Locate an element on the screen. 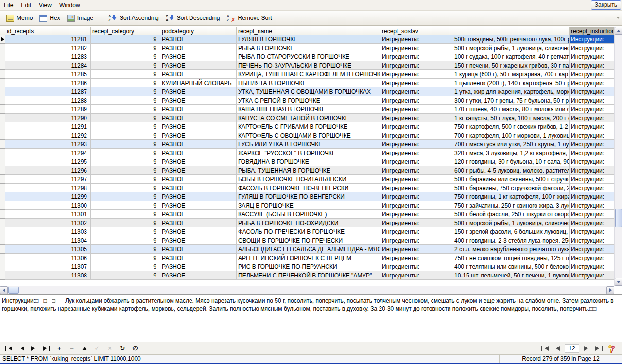 The height and width of the screenshot is (364, 622). table-row: 112849РАЗНОЕПЕЧЕНЬ ПО-ЗАУРАЛЬСКИ В ГОРШО… is located at coordinates (307, 66).